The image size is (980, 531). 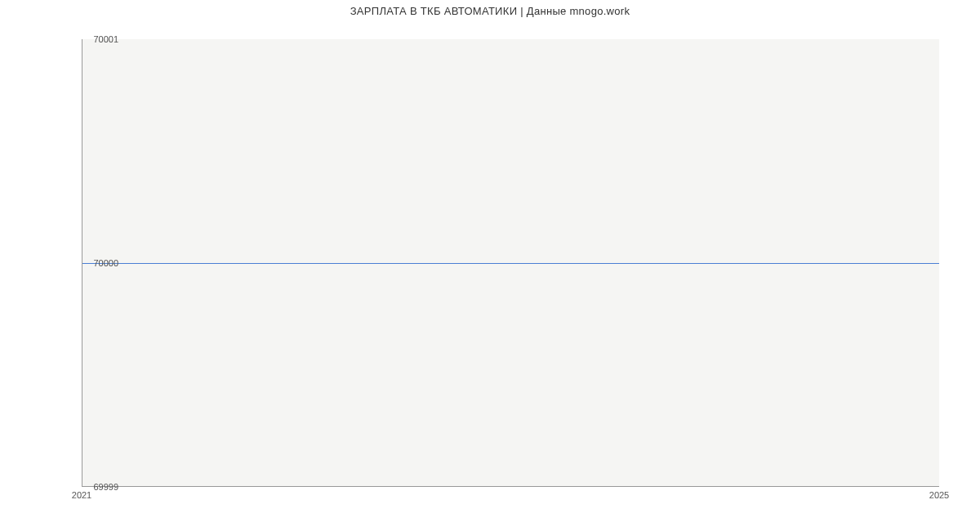 I want to click on y-tick-bot: 69999, so click(x=106, y=487).